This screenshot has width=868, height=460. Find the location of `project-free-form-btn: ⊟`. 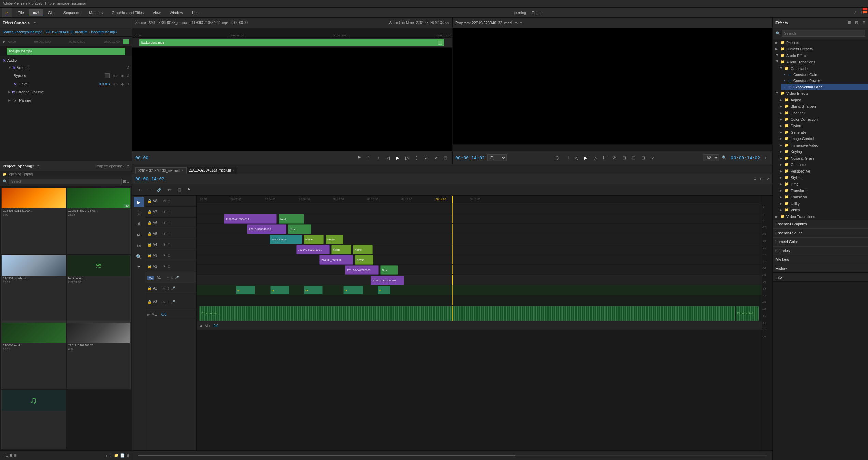

project-free-form-btn: ⊟ is located at coordinates (15, 456).